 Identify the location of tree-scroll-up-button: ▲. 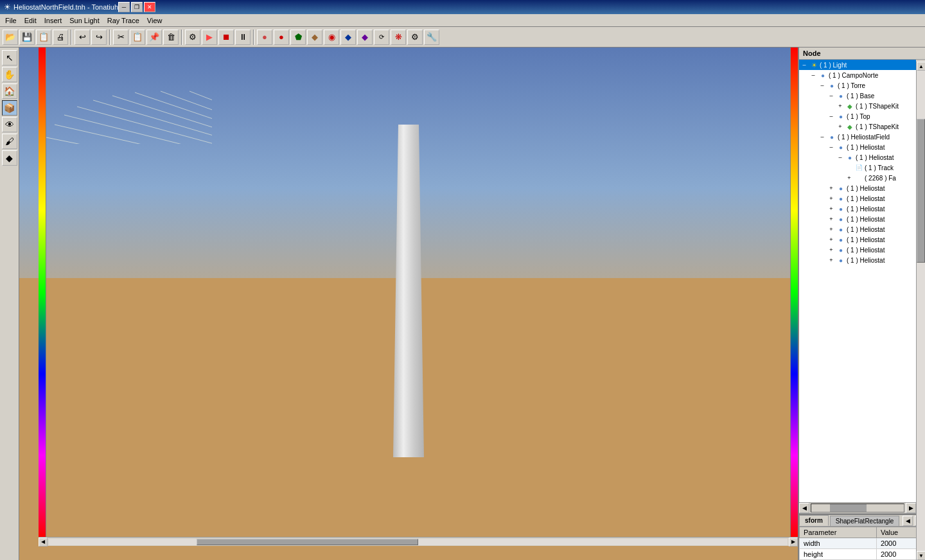
(921, 66).